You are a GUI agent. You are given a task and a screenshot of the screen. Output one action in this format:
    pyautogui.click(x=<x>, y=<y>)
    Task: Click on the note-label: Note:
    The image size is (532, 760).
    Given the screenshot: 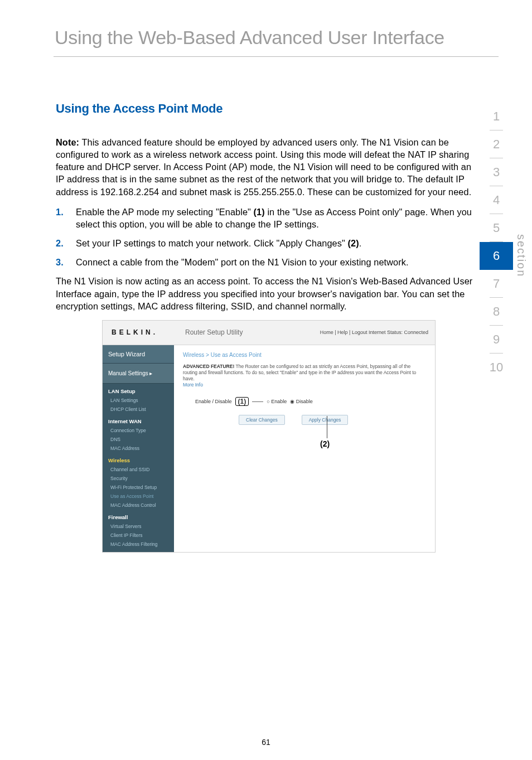 What is the action you would take?
    pyautogui.click(x=67, y=142)
    